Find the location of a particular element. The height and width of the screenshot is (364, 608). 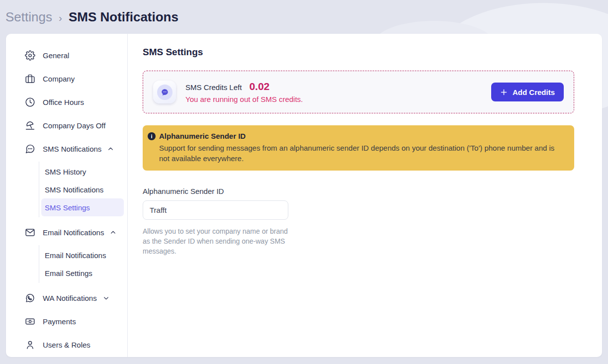

breadcrumb-settings-link: Settings is located at coordinates (29, 17).